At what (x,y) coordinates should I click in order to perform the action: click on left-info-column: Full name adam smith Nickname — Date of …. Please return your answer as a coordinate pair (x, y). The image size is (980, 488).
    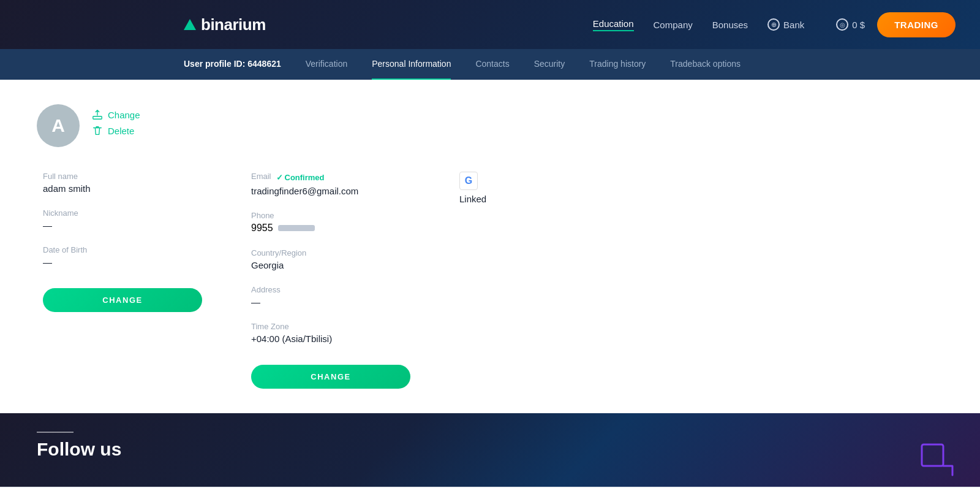
    Looking at the image, I should click on (123, 280).